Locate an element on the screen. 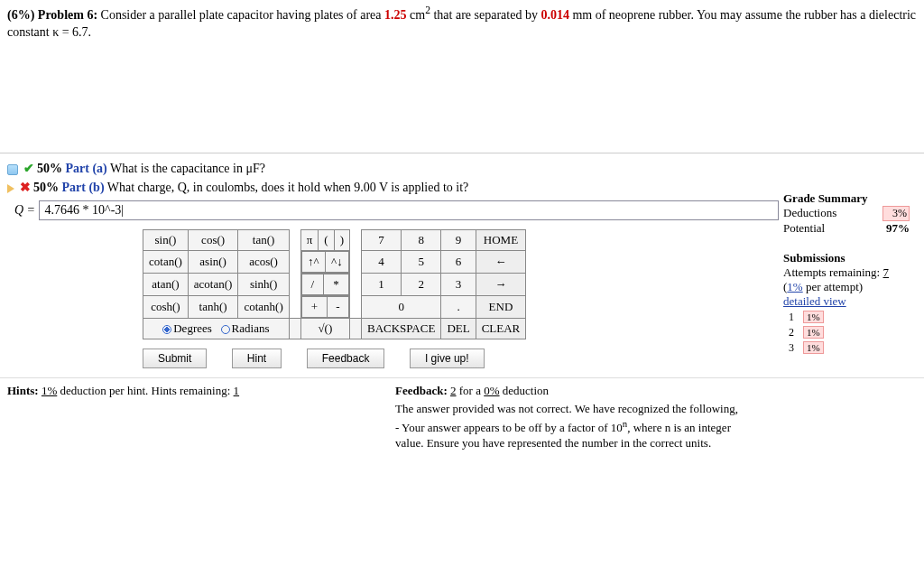  angle-mode: Degrees Radians is located at coordinates (217, 329).